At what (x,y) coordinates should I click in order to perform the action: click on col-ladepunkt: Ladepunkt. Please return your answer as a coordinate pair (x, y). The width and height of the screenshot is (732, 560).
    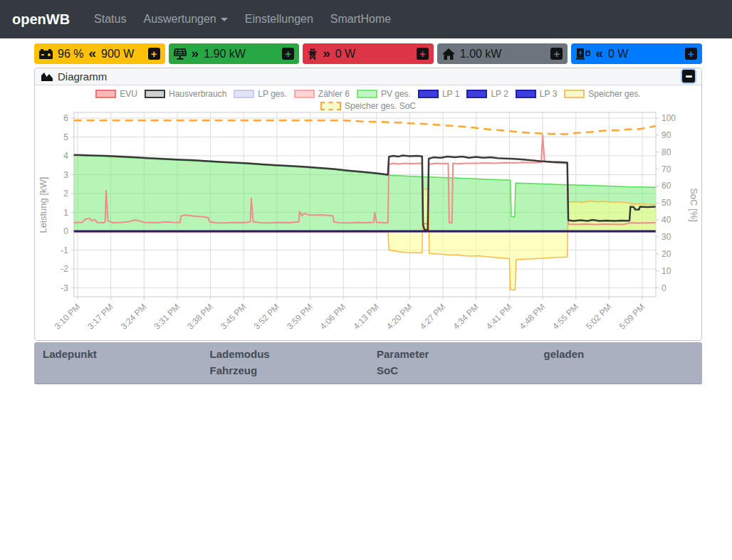
    Looking at the image, I should click on (118, 354).